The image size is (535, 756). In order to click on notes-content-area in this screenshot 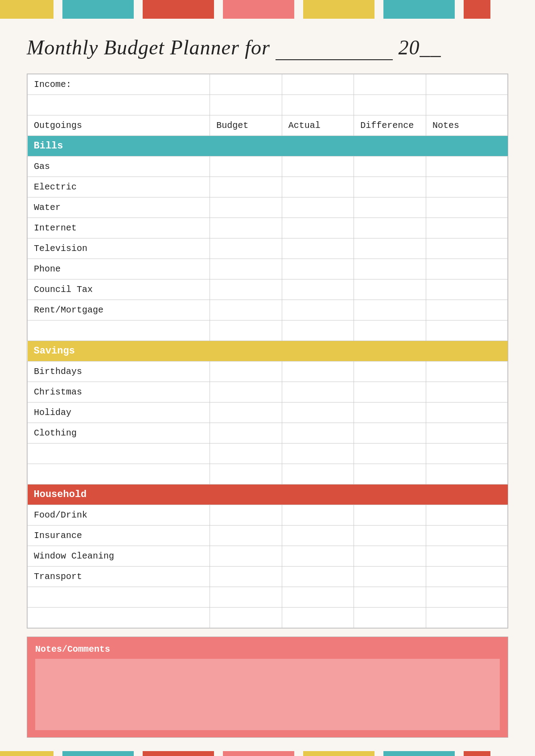, I will do `click(268, 694)`.